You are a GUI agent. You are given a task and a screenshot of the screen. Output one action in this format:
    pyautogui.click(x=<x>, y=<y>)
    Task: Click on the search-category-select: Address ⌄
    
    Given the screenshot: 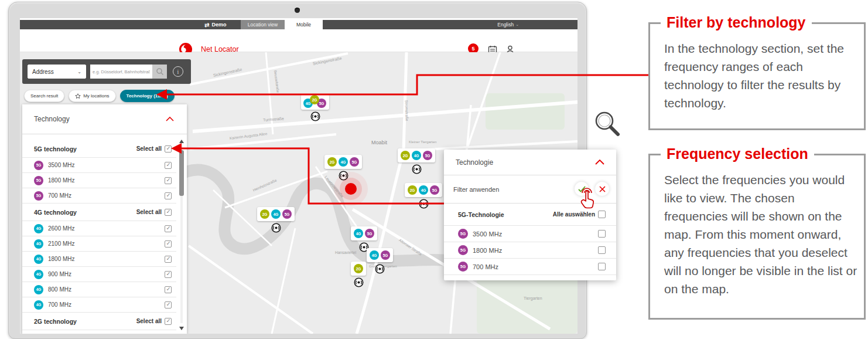 What is the action you would take?
    pyautogui.click(x=57, y=72)
    